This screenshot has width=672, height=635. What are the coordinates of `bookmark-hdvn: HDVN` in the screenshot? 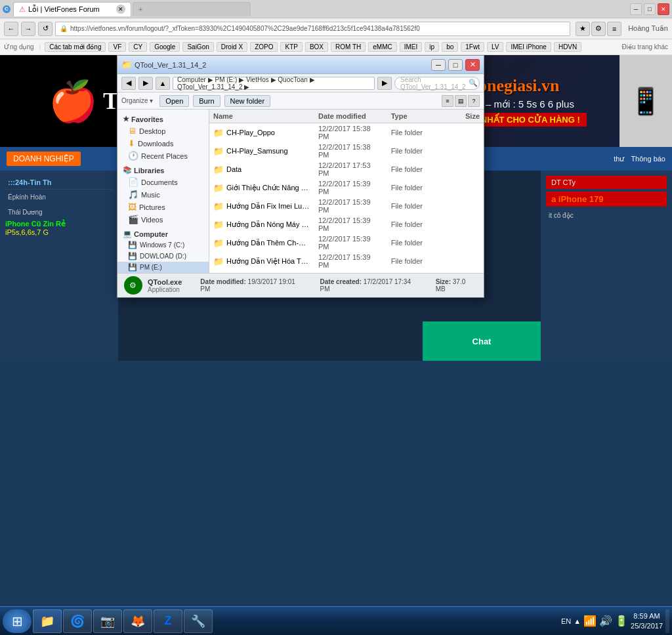 It's located at (568, 47).